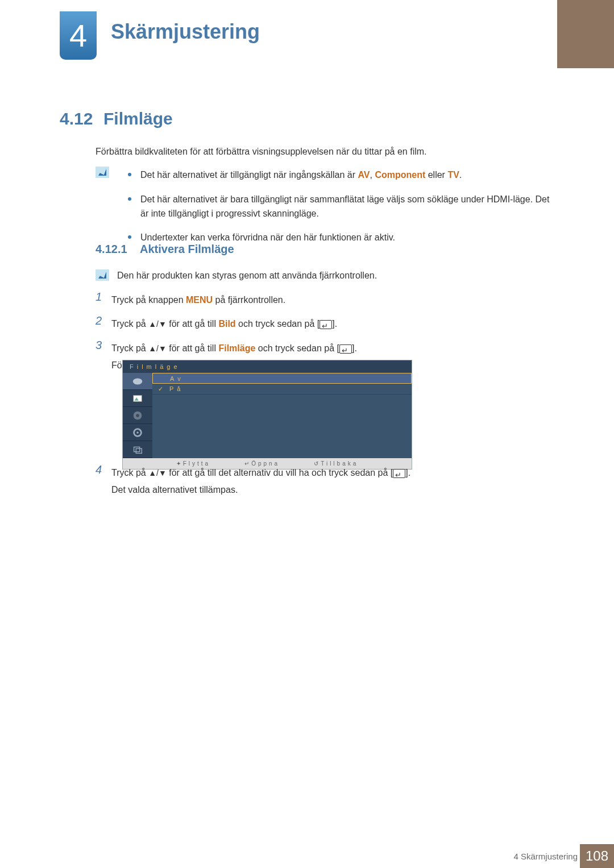  What do you see at coordinates (138, 433) in the screenshot?
I see `osd-tab-setup-icon` at bounding box center [138, 433].